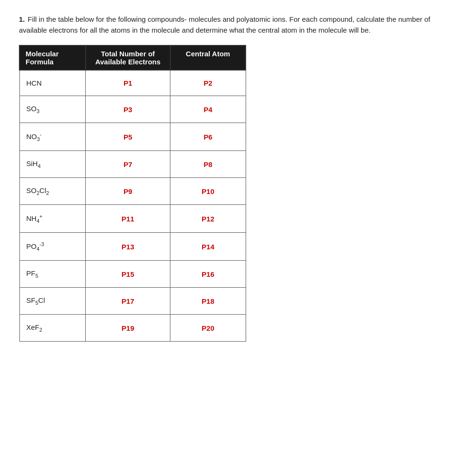  What do you see at coordinates (53, 247) in the screenshot?
I see `cell-formula: PO4-3` at bounding box center [53, 247].